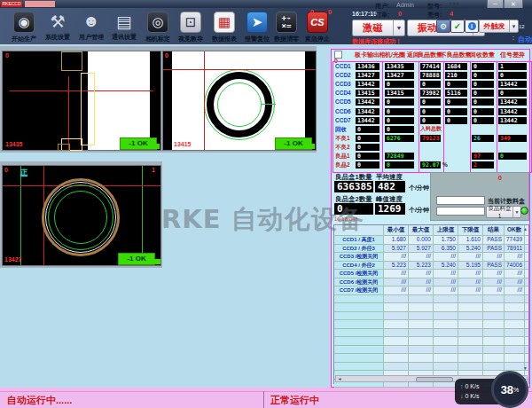 The width and height of the screenshot is (532, 408). What do you see at coordinates (405, 5) in the screenshot?
I see `user-value: Admin` at bounding box center [405, 5].